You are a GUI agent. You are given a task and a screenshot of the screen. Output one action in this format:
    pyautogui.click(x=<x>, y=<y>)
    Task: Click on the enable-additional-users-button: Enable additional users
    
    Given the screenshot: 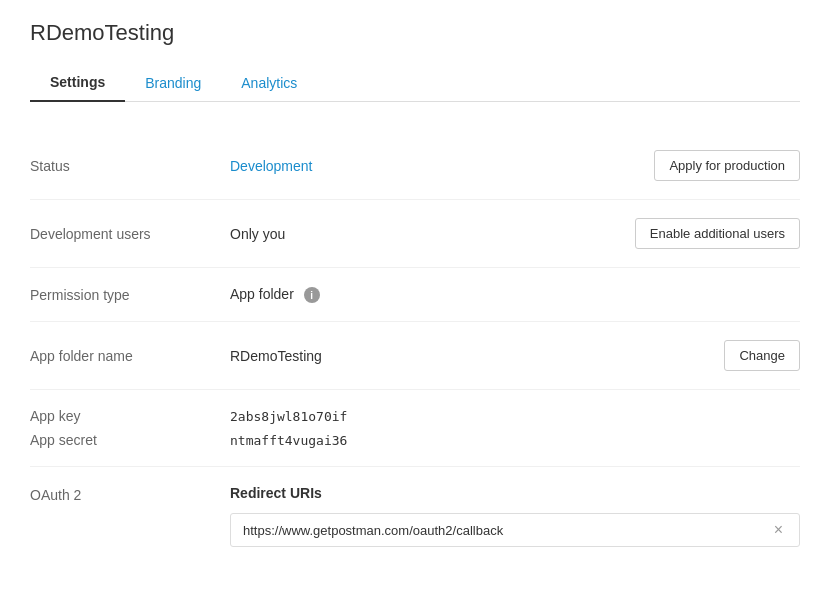 What is the action you would take?
    pyautogui.click(x=718, y=234)
    